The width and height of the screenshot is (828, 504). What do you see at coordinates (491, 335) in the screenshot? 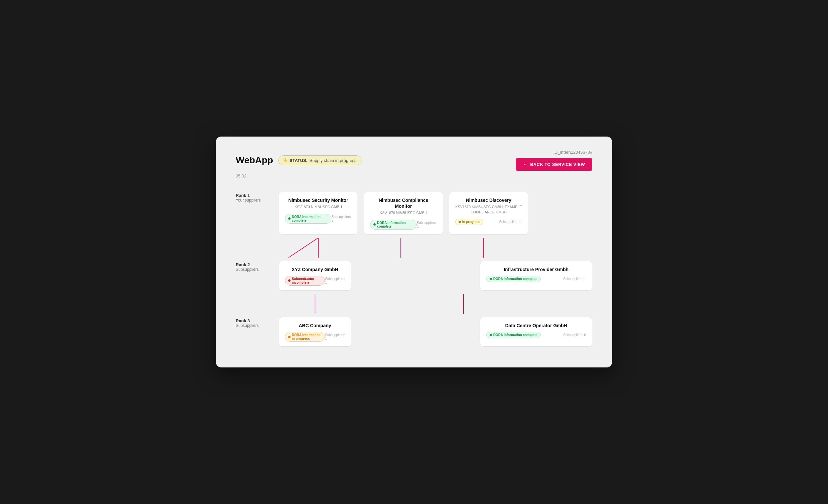
I see `r3-badge2-dot` at bounding box center [491, 335].